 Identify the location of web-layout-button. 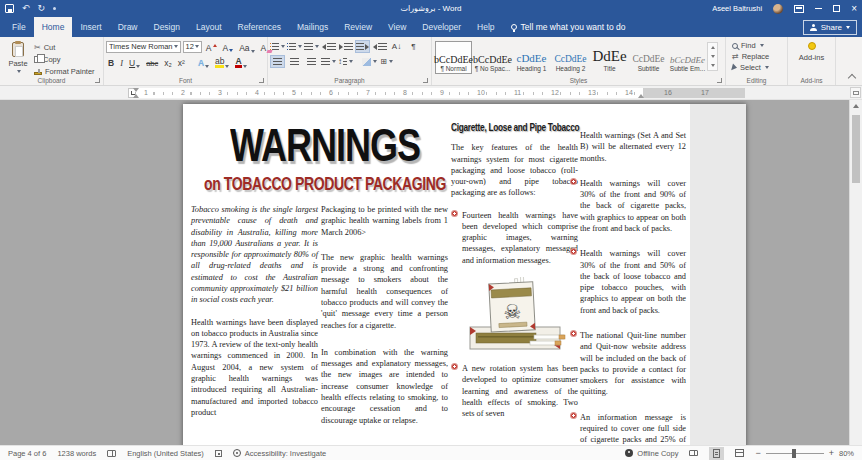
(740, 454).